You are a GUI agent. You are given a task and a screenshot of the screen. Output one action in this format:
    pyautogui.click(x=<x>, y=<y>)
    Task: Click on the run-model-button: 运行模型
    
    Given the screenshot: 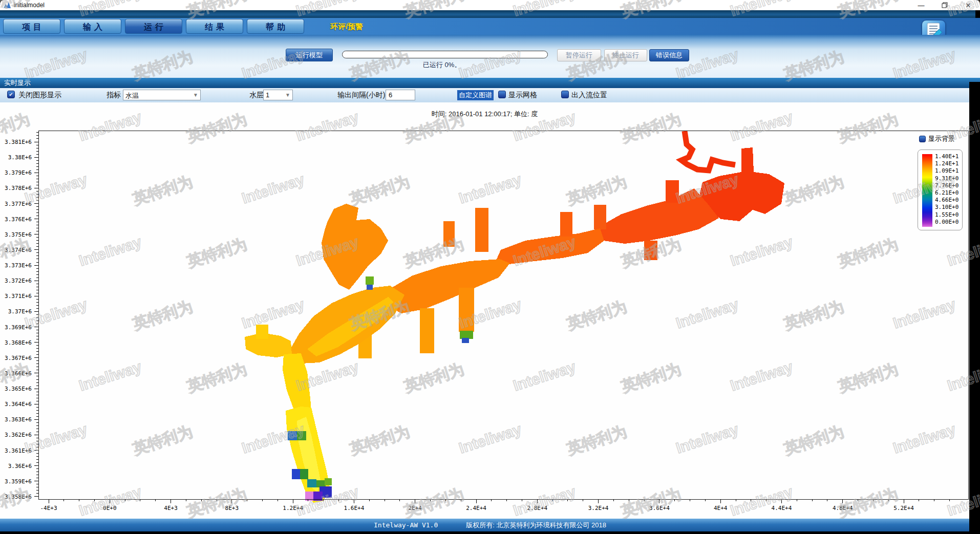 What is the action you would take?
    pyautogui.click(x=309, y=55)
    